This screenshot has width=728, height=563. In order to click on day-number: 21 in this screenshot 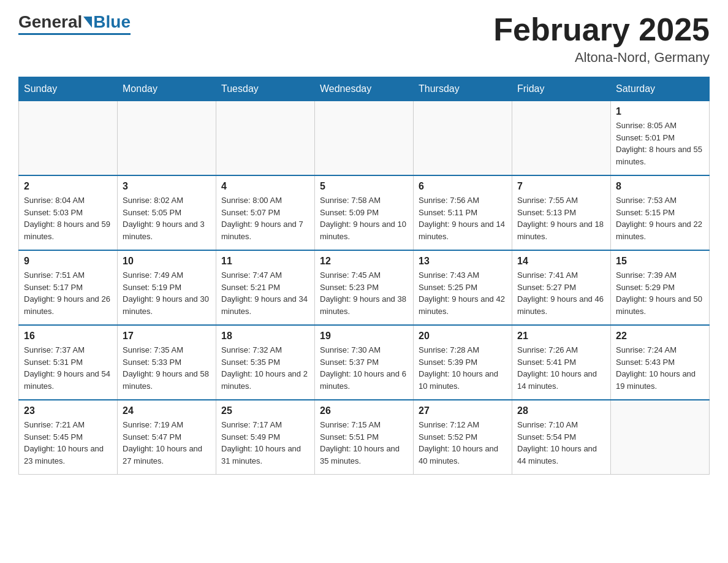, I will do `click(561, 336)`.